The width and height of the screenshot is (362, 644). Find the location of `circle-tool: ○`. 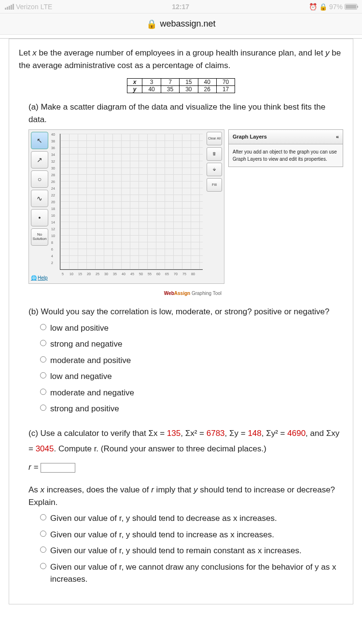

circle-tool: ○ is located at coordinates (40, 179).